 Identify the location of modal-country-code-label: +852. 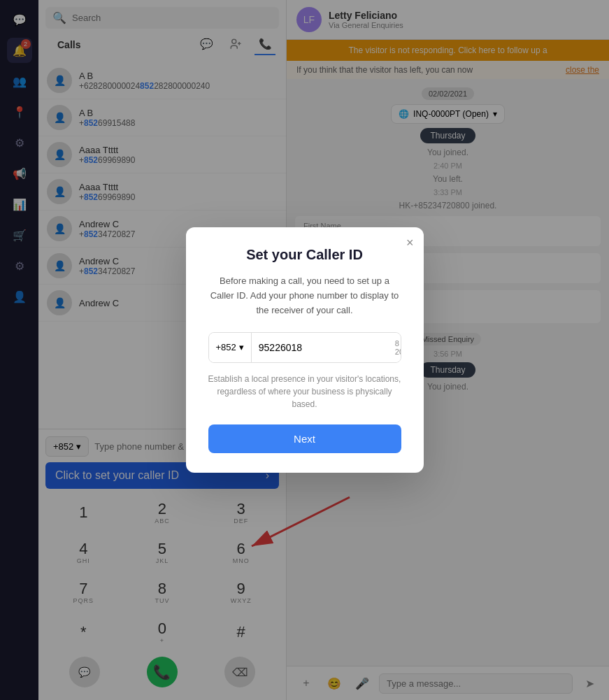
(227, 347).